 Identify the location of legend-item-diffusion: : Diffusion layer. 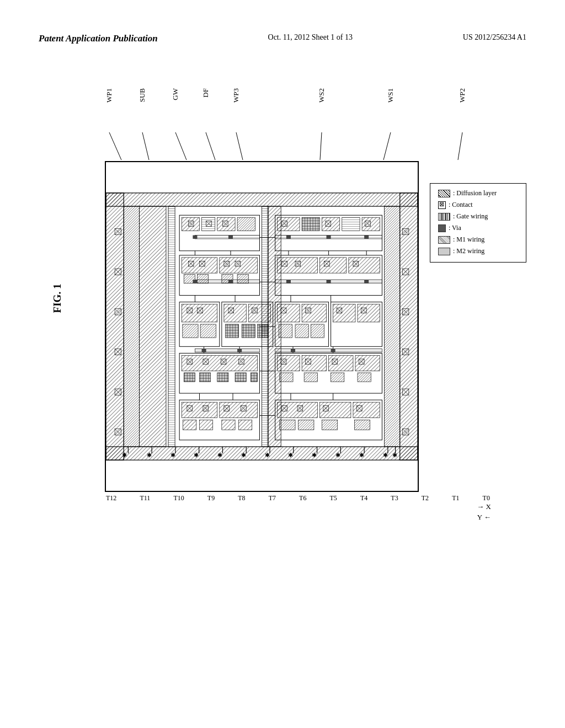
(478, 193).